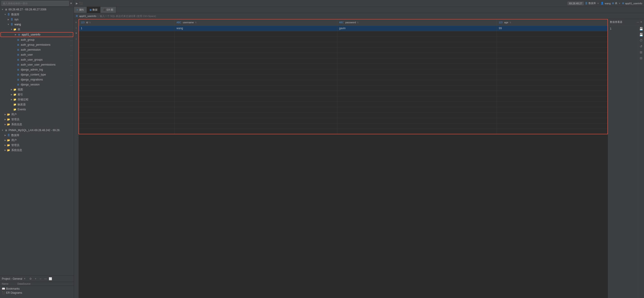 This screenshot has height=298, width=644. I want to click on breadcrumb-table-type: ⊞ 表 ▼, so click(616, 3).